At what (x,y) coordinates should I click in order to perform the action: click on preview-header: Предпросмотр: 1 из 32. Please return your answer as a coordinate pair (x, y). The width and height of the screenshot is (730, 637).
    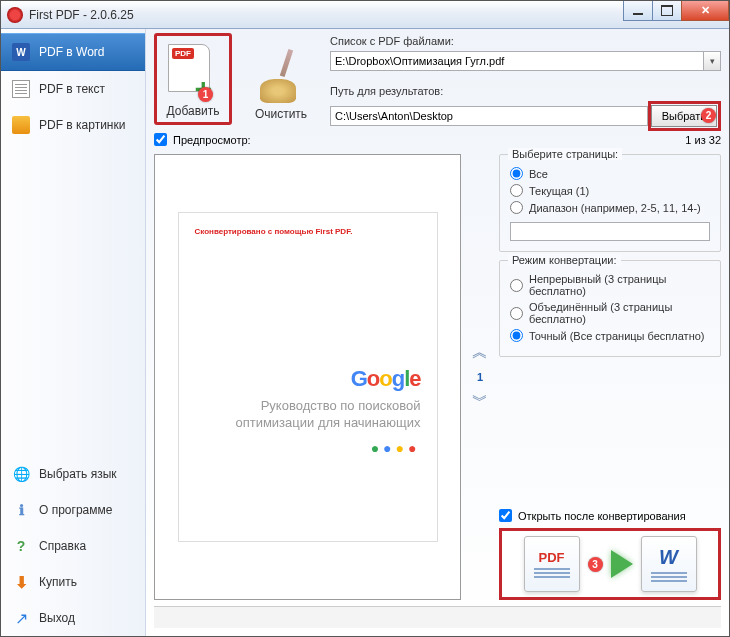
    Looking at the image, I should click on (438, 140).